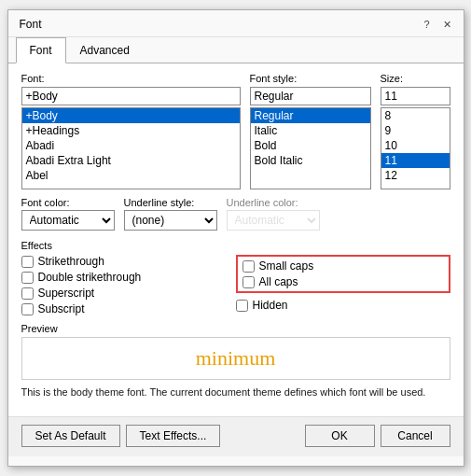 This screenshot has height=476, width=471. I want to click on title-bar-controls: ? ✕, so click(437, 24).